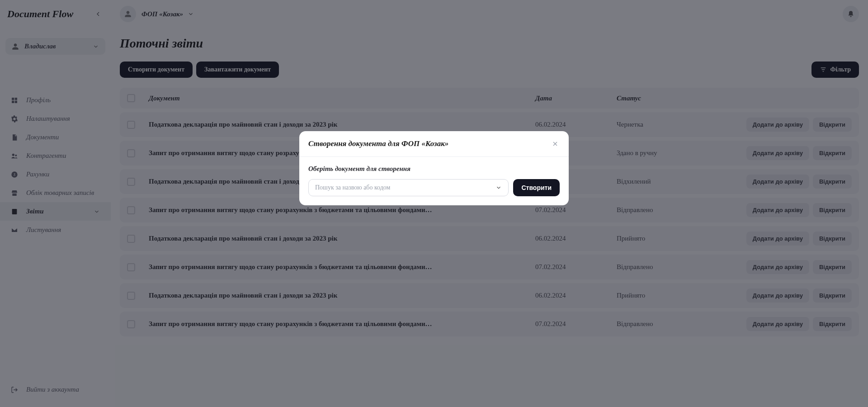 This screenshot has width=868, height=407. What do you see at coordinates (429, 144) in the screenshot?
I see `modal-title: Створення документа для ФОП «Козак»` at bounding box center [429, 144].